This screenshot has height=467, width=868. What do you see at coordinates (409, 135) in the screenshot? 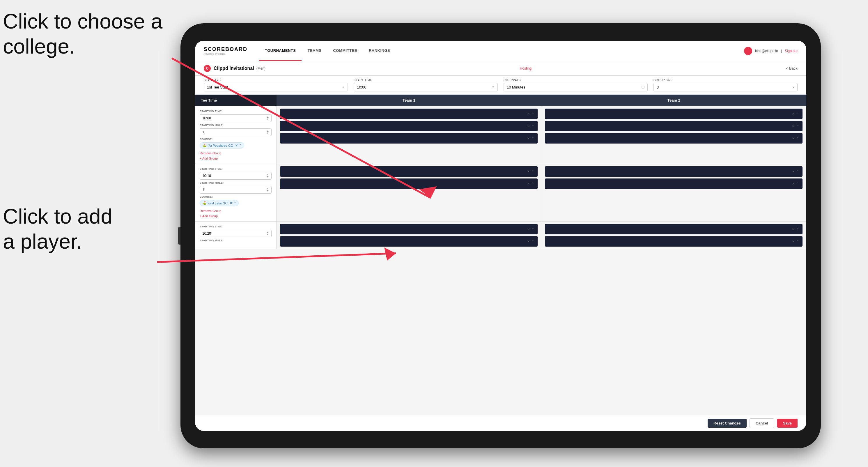
I see `team1-cell-1: ✕ ⌃ ✕ ⌃ ✕` at bounding box center [409, 135].